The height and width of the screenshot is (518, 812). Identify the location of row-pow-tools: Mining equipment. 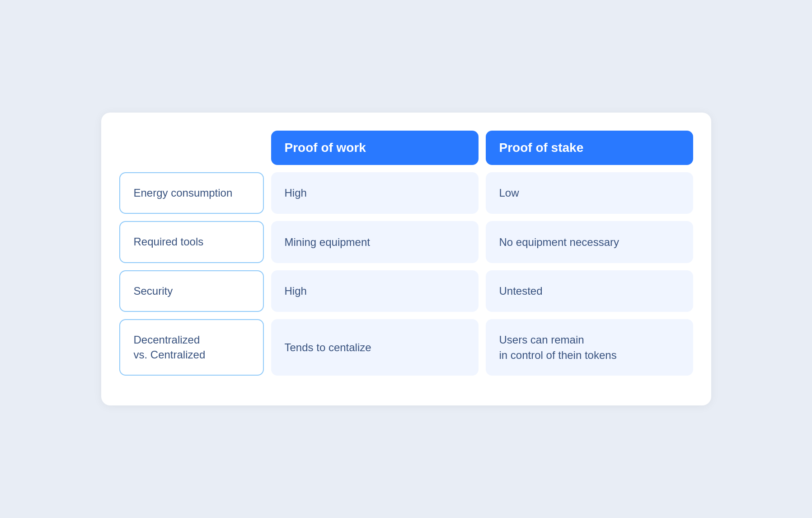
(375, 242).